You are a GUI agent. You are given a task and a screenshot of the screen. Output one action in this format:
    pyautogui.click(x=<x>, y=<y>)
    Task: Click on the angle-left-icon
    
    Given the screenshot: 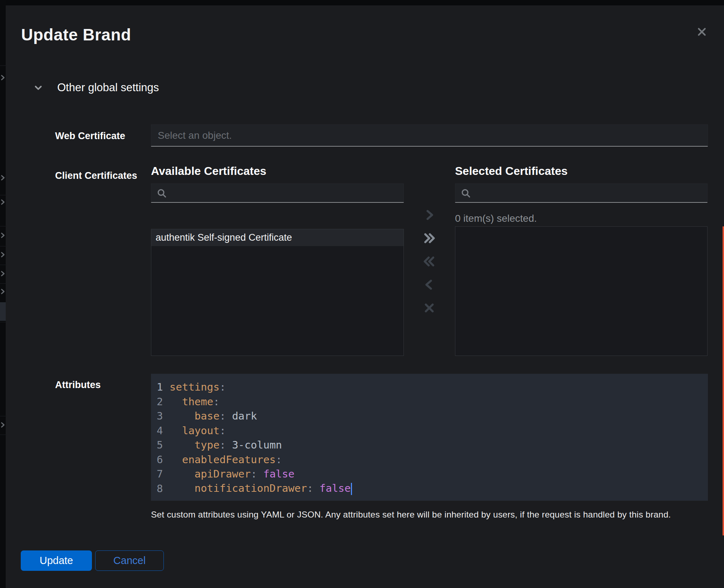 What is the action you would take?
    pyautogui.click(x=429, y=285)
    